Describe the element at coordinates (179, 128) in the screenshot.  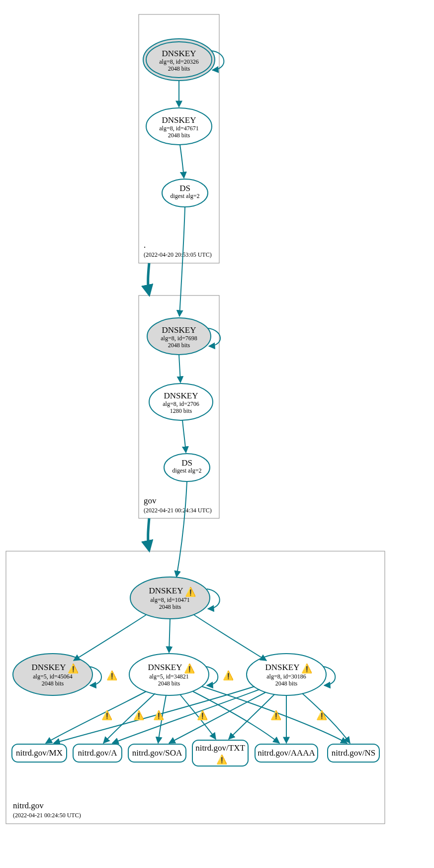
I see `svg-text: alg=8, id=47671` at that location.